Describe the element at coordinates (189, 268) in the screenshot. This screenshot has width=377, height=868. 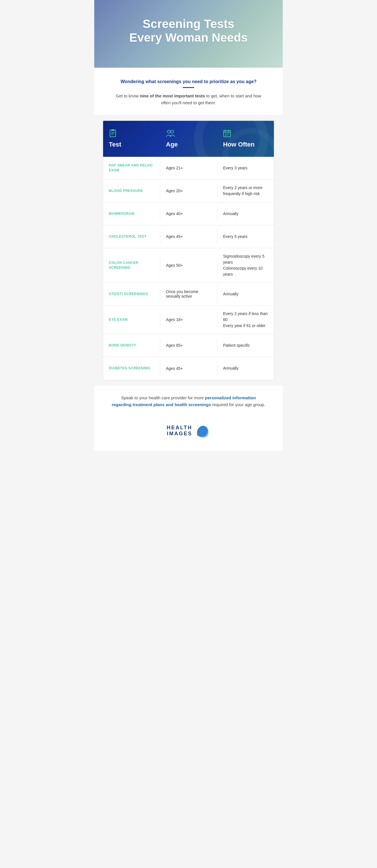
I see `table-body: PAP SMEAR AND PELVIC EXAM Ages 21+ Every…` at that location.